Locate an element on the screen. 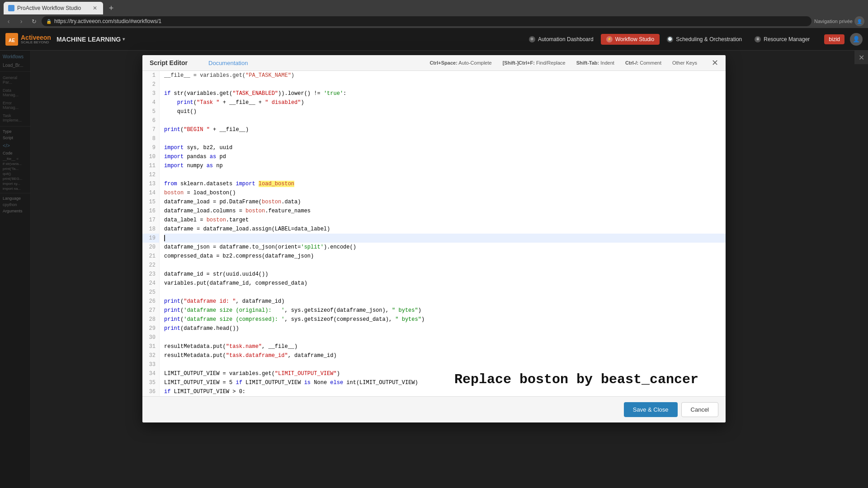  user-avatar: 👤 is located at coordinates (856, 39).